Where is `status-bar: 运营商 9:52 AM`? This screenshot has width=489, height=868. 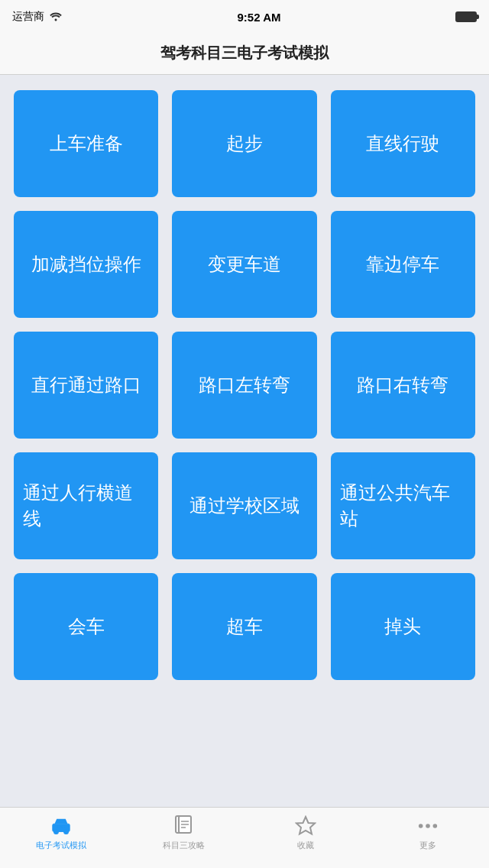
status-bar: 运营商 9:52 AM is located at coordinates (244, 17).